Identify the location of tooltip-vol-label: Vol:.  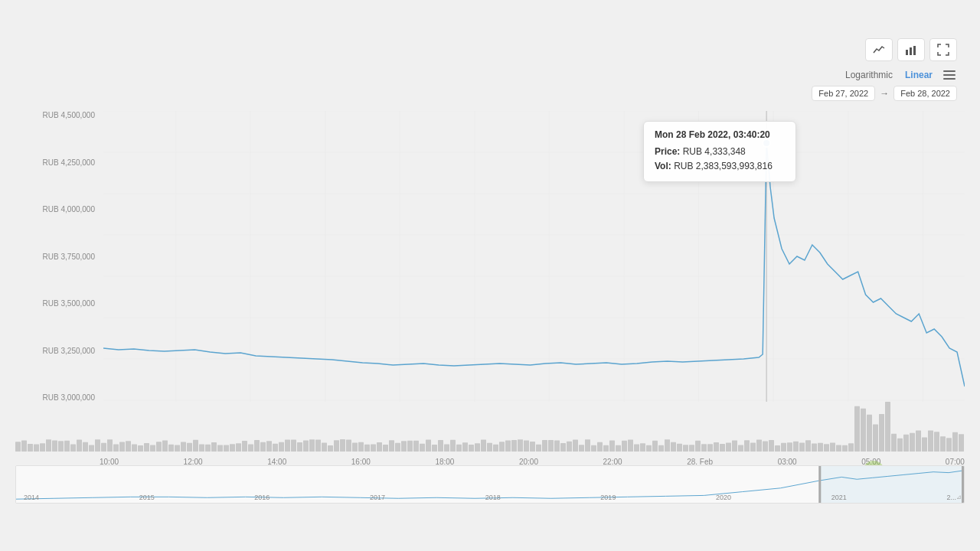
(663, 166).